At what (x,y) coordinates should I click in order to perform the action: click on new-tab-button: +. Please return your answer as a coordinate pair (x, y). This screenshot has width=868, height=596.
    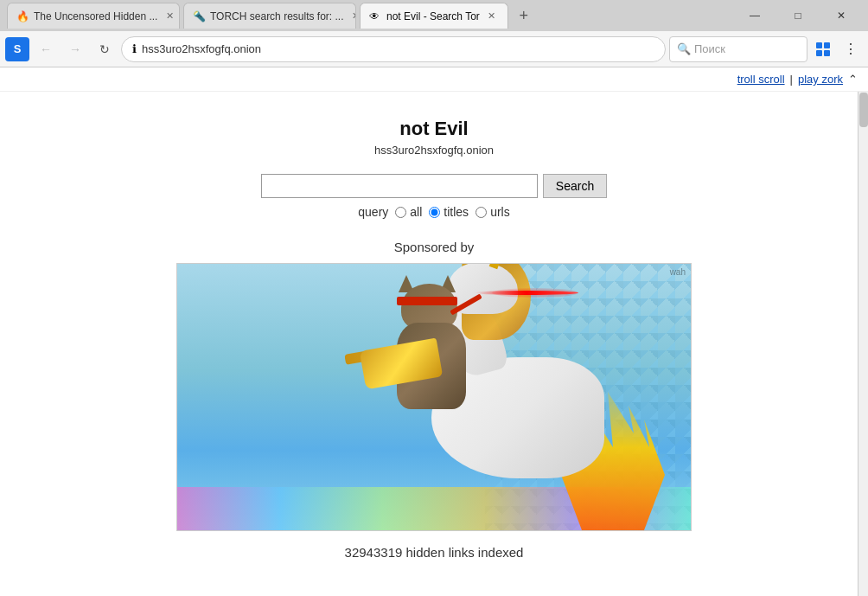
    Looking at the image, I should click on (524, 16).